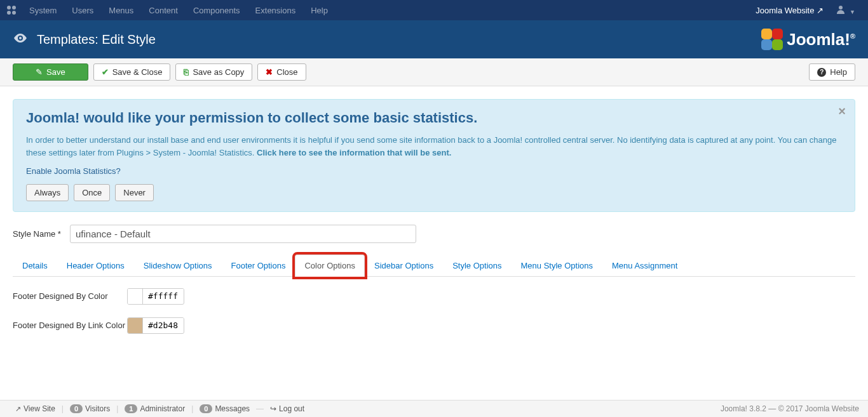 This screenshot has height=417, width=868. Describe the element at coordinates (477, 265) in the screenshot. I see `tab-style-options: Style Options` at that location.